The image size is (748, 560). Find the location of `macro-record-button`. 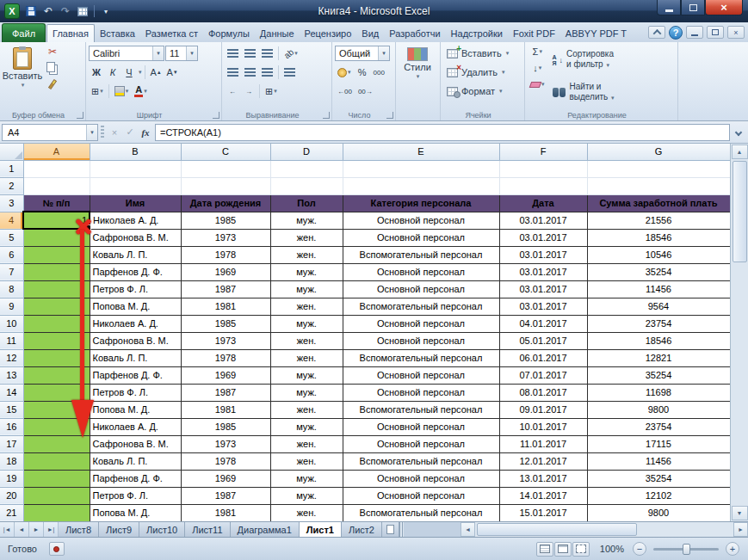

macro-record-button is located at coordinates (57, 549).